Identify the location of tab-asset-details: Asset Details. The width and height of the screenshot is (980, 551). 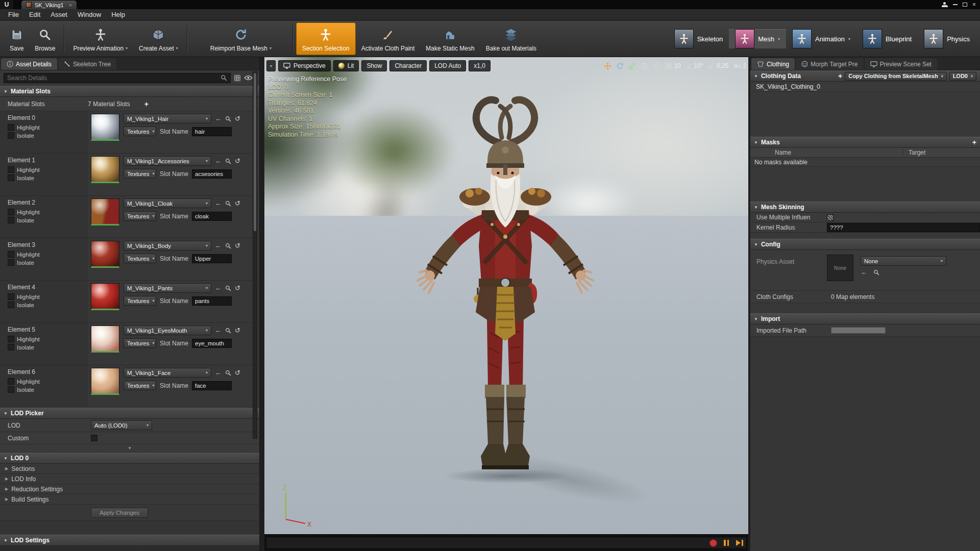
(29, 64).